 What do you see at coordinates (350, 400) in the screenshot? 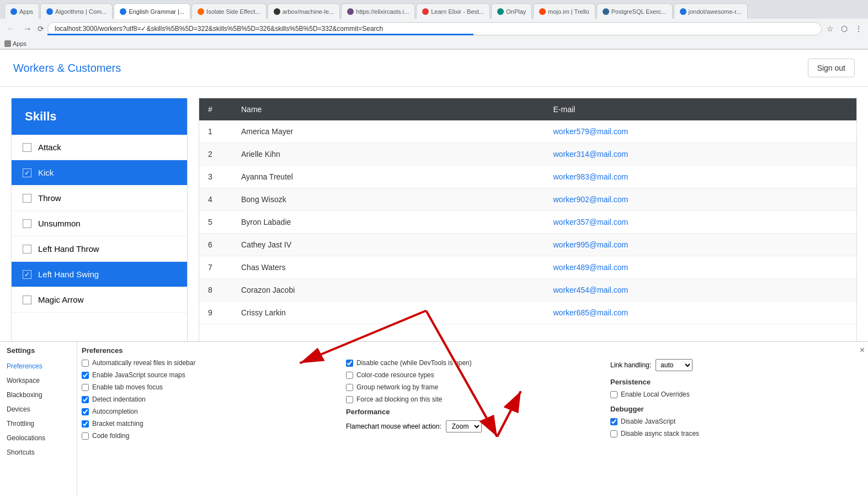
I see `pref-force-adblocking-checkbox` at bounding box center [350, 400].